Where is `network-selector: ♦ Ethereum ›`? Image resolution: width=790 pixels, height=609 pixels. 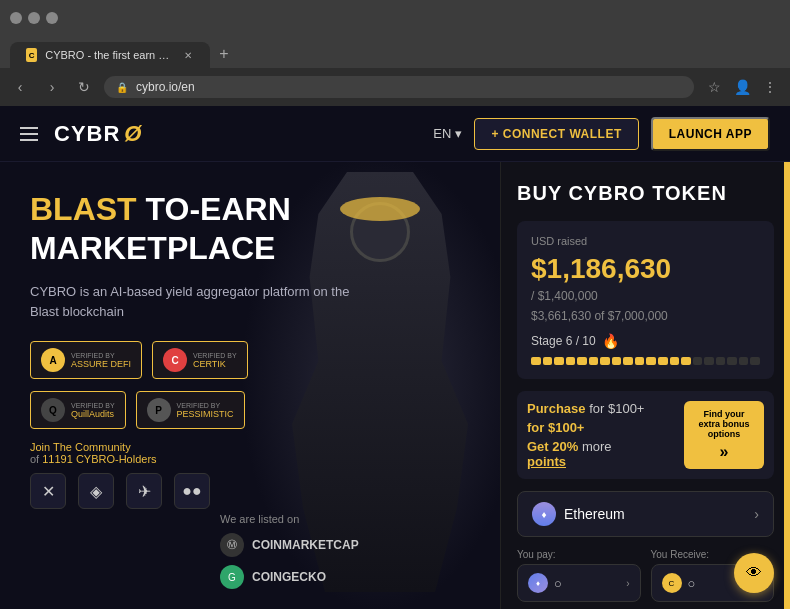
network-selector: ♦ Ethereum › is located at coordinates (646, 514).